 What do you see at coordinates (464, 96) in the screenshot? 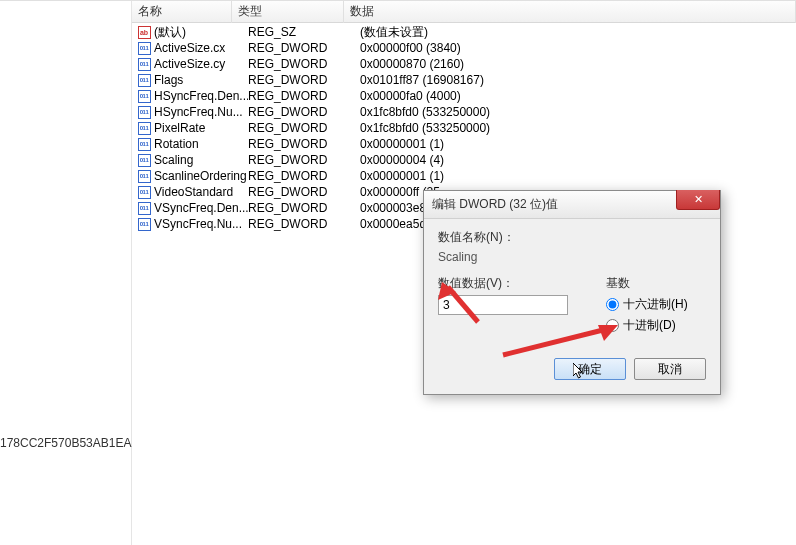
I see `table-row: 011HSyncFreq.Den...REG_DWORD0x00000fa0 (…` at bounding box center [464, 96].